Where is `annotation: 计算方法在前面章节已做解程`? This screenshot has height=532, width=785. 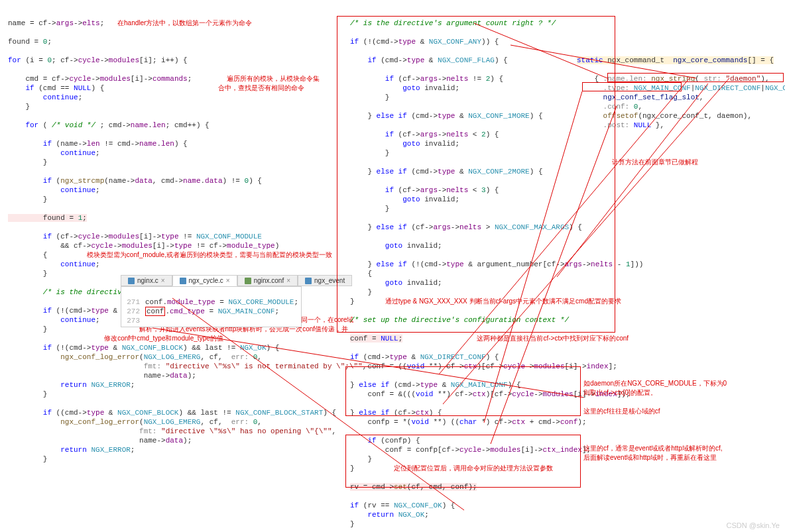
annotation: 计算方法在前面章节已做解程 is located at coordinates (655, 162).